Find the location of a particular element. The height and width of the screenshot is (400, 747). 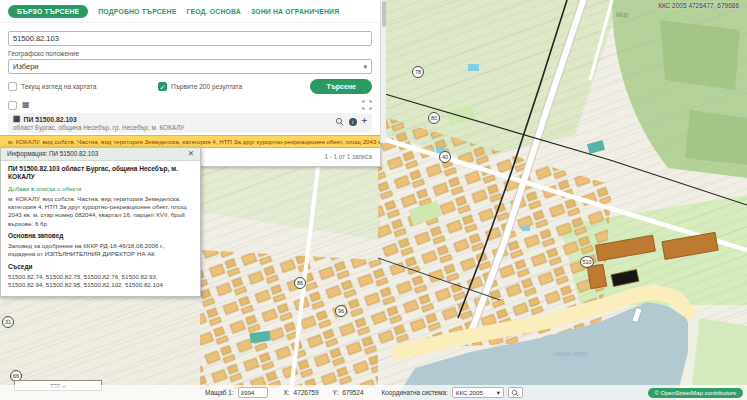

geo-position-select: Избери ▾ is located at coordinates (190, 66).